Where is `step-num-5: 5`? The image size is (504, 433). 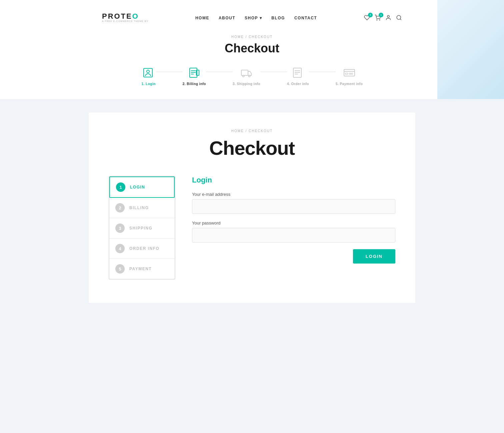
step-num-5: 5 is located at coordinates (120, 269).